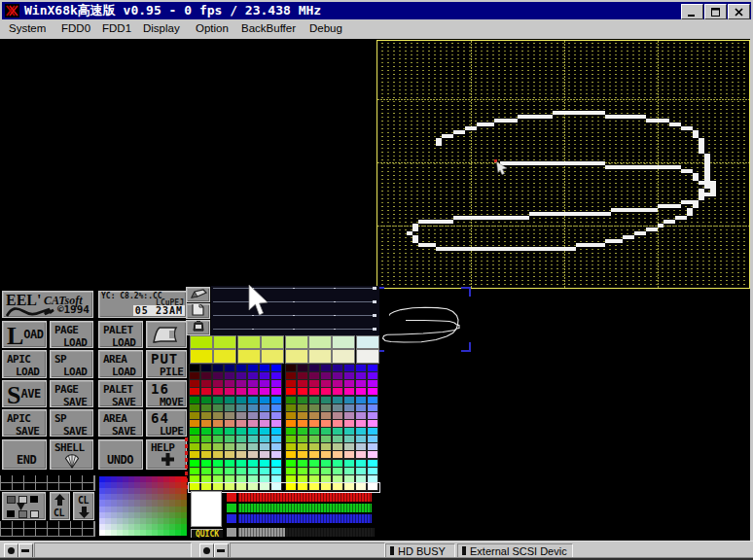  I want to click on fdd1-eject-button, so click(222, 550).